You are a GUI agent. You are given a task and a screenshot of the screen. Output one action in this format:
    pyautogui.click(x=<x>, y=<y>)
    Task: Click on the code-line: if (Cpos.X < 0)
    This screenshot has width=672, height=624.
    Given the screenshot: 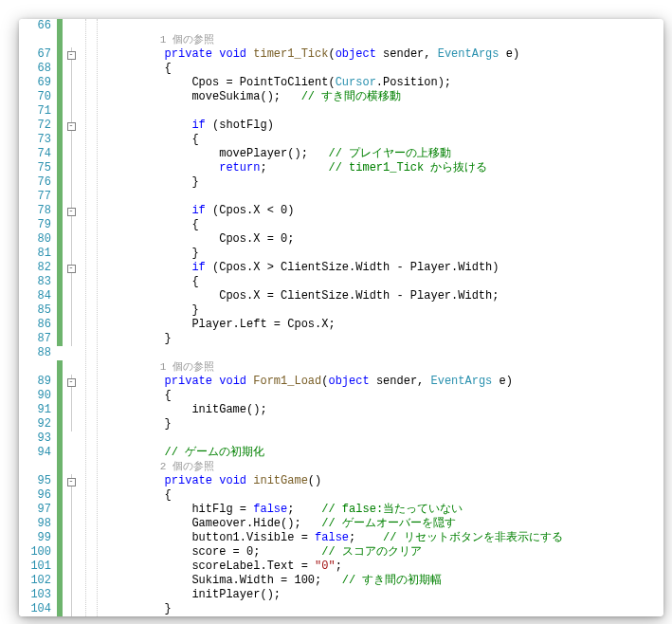 What is the action you would take?
    pyautogui.click(x=387, y=211)
    